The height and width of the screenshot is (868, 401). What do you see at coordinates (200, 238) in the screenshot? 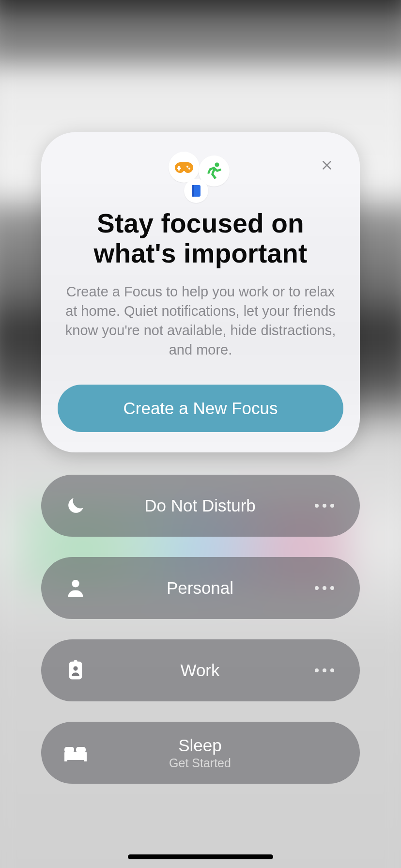
I see `card-title: Stay focused on what's important` at bounding box center [200, 238].